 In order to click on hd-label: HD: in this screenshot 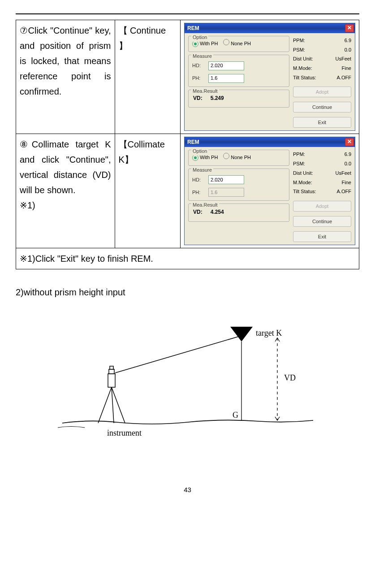, I will do `click(199, 65)`.